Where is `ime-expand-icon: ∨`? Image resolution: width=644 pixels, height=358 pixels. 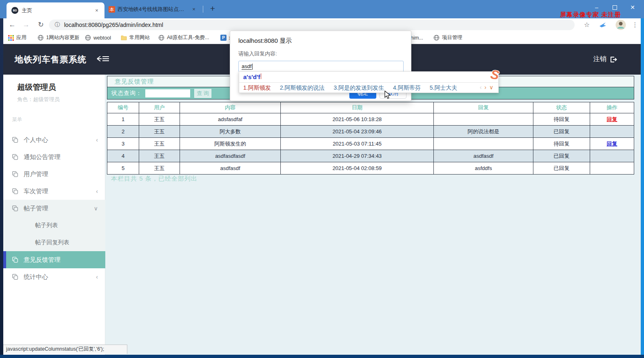
ime-expand-icon: ∨ is located at coordinates (491, 87).